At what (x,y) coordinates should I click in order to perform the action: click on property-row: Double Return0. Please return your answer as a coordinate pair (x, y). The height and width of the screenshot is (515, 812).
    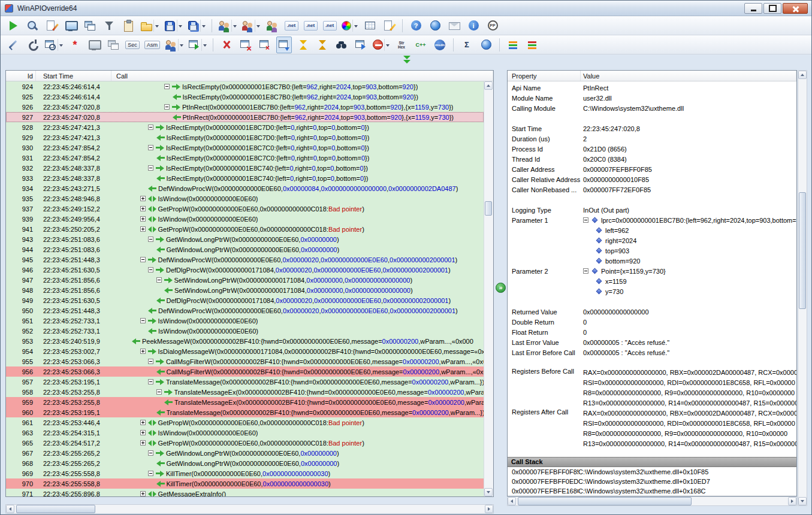
    Looking at the image, I should click on (652, 322).